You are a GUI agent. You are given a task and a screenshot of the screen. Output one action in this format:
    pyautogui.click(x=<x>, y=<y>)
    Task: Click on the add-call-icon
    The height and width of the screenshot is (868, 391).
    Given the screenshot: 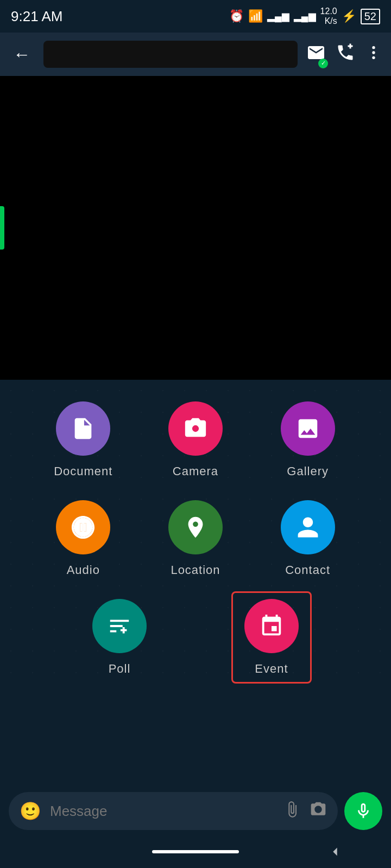 What is the action you would take?
    pyautogui.click(x=345, y=54)
    